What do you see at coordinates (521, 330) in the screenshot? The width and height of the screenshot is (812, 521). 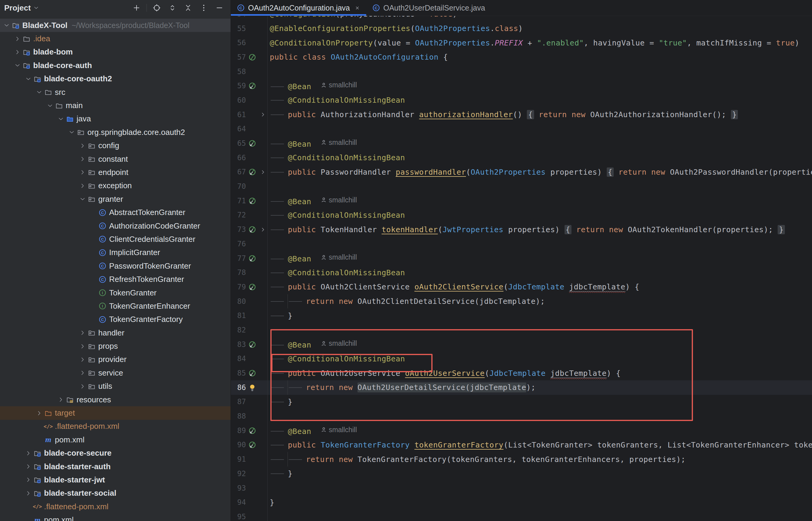 I see `code-line-82: 82` at bounding box center [521, 330].